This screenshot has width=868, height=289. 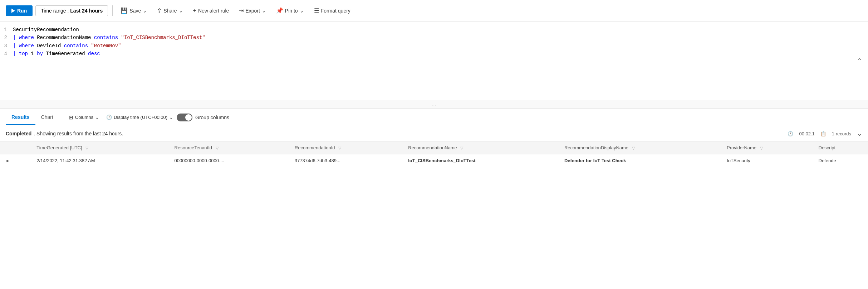 What do you see at coordinates (14, 54) in the screenshot?
I see `pipe-top-4: |` at bounding box center [14, 54].